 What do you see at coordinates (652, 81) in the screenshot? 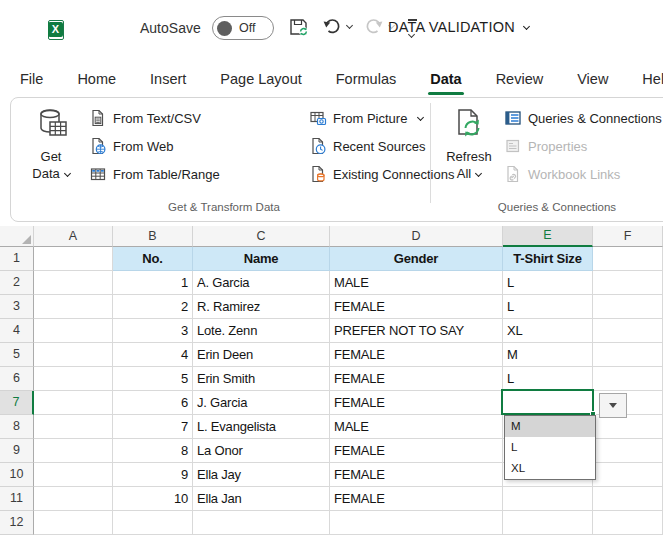
I see `tab-help: Help` at bounding box center [652, 81].